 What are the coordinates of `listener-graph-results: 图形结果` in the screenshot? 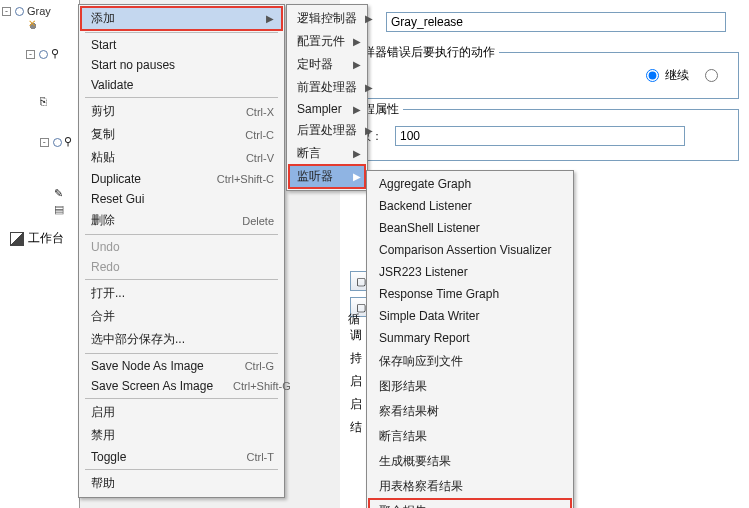 It's located at (470, 386).